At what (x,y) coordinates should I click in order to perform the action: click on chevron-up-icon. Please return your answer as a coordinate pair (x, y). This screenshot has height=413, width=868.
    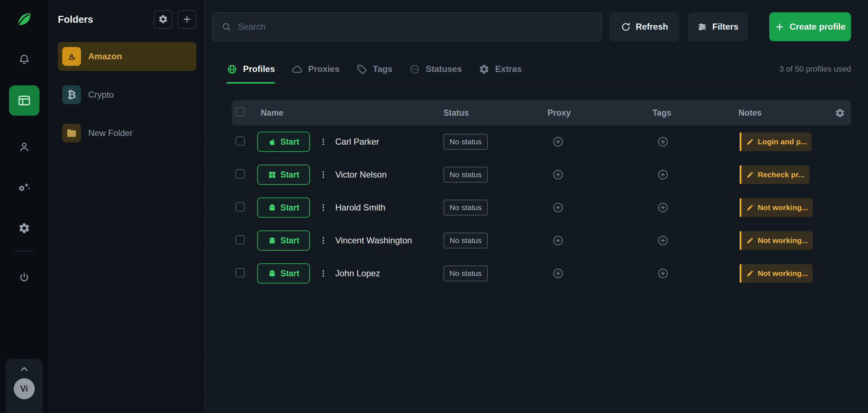
    Looking at the image, I should click on (24, 369).